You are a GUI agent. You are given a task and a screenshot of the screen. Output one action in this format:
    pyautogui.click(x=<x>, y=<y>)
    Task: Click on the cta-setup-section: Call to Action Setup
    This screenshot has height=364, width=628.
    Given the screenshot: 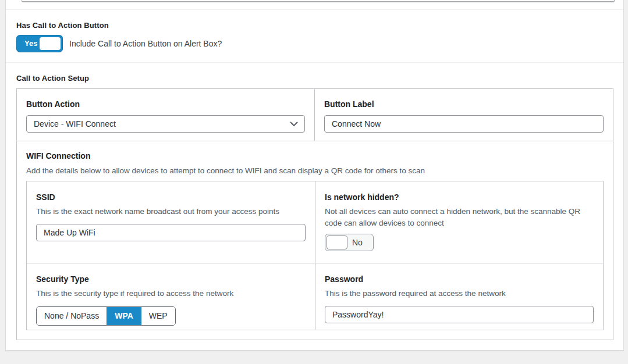 What is the action you would take?
    pyautogui.click(x=314, y=78)
    